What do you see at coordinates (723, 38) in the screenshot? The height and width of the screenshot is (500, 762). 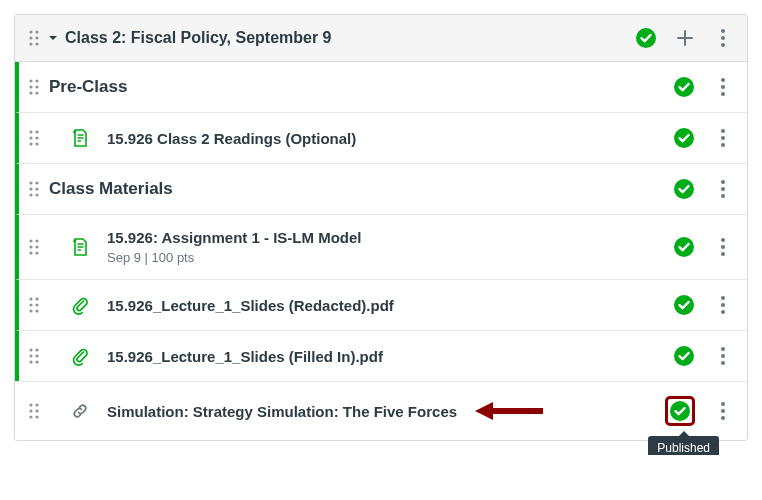 I see `module-options-button` at bounding box center [723, 38].